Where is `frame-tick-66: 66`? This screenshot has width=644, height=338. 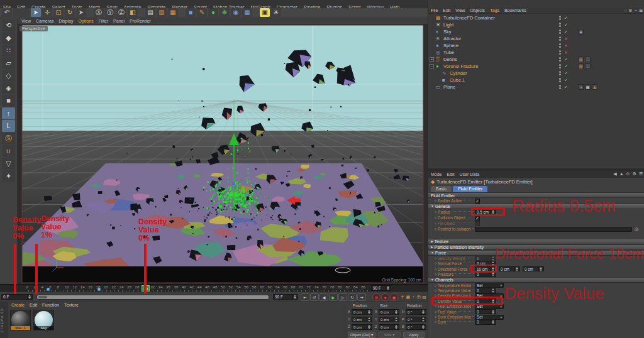 frame-tick-66: 66 is located at coordinates (286, 287).